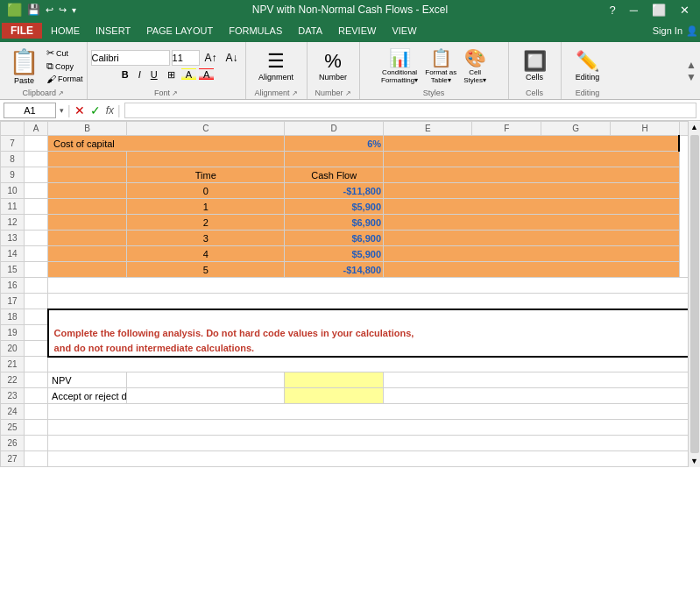 The height and width of the screenshot is (603, 700). I want to click on file-tab: FILE, so click(22, 31).